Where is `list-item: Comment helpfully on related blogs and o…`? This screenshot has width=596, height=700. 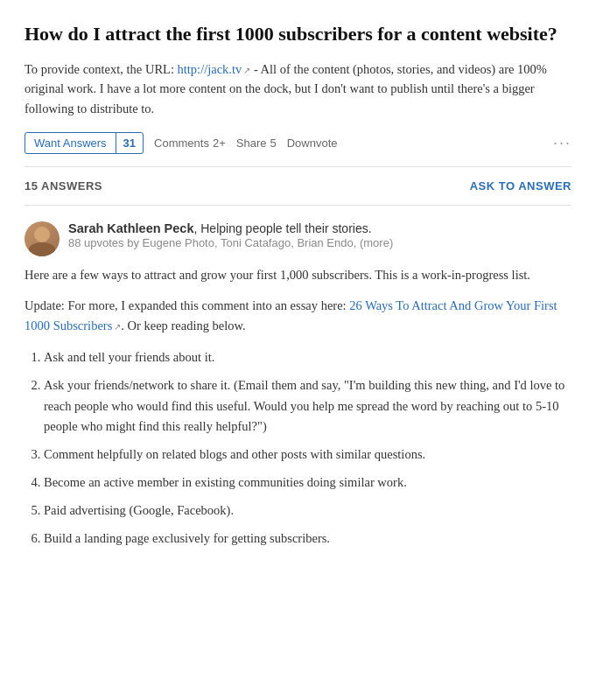 list-item: Comment helpfully on related blogs and o… is located at coordinates (308, 455).